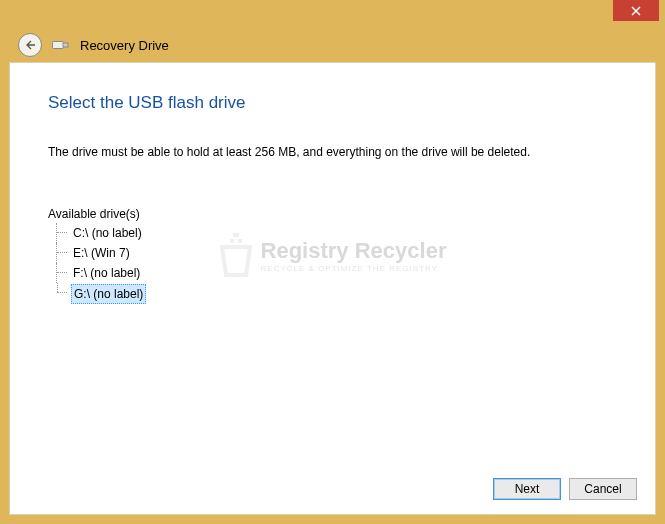 Image resolution: width=665 pixels, height=524 pixels. What do you see at coordinates (30, 45) in the screenshot?
I see `back-button` at bounding box center [30, 45].